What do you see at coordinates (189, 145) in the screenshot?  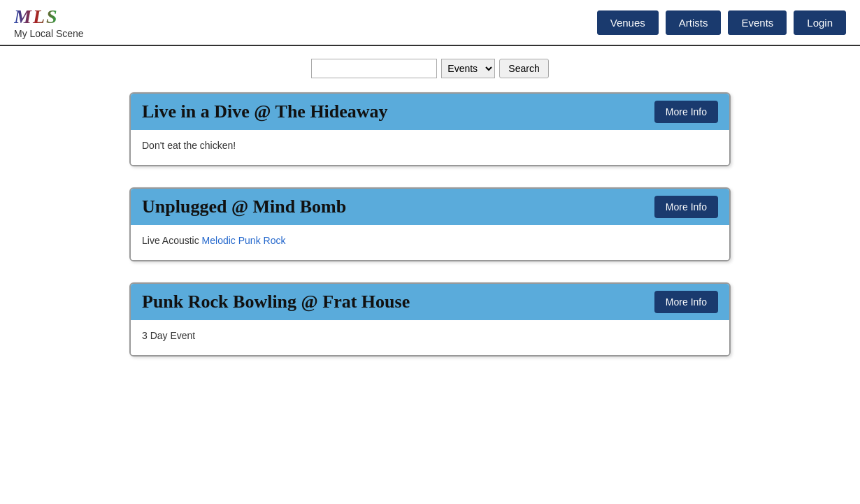 I see `event-description: Don't eat the chicken!` at bounding box center [189, 145].